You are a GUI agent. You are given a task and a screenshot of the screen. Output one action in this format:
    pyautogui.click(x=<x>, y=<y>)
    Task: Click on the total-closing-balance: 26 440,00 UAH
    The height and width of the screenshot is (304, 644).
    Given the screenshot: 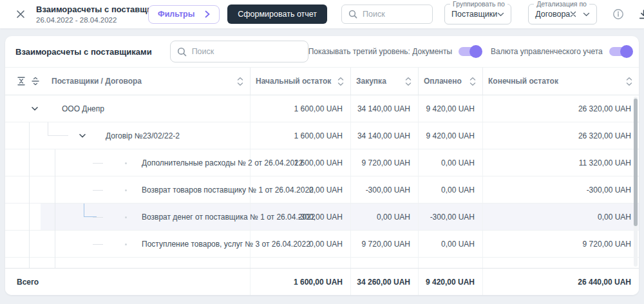 What is the action you would take?
    pyautogui.click(x=560, y=282)
    